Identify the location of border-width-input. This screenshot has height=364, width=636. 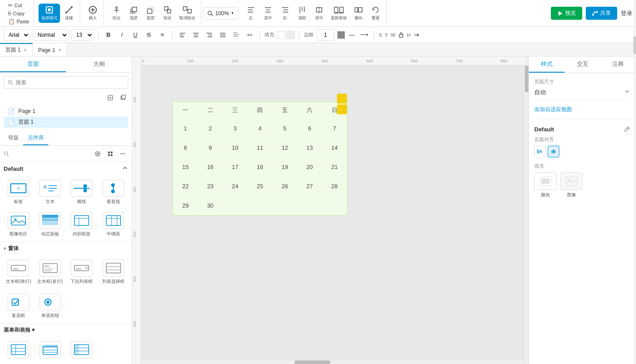
(325, 35).